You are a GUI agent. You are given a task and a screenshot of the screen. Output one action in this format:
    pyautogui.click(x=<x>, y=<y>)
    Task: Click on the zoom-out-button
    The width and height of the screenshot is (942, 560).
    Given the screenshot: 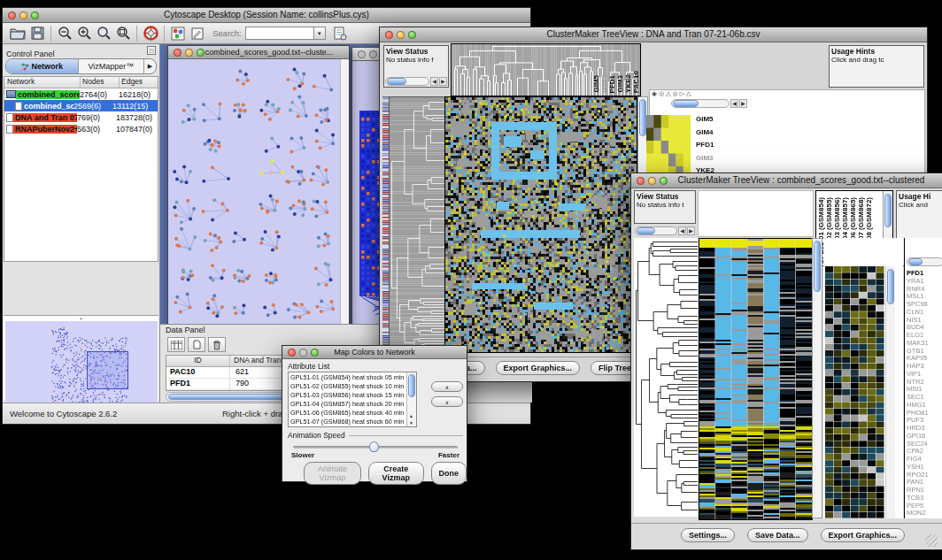 What is the action you would take?
    pyautogui.click(x=65, y=34)
    